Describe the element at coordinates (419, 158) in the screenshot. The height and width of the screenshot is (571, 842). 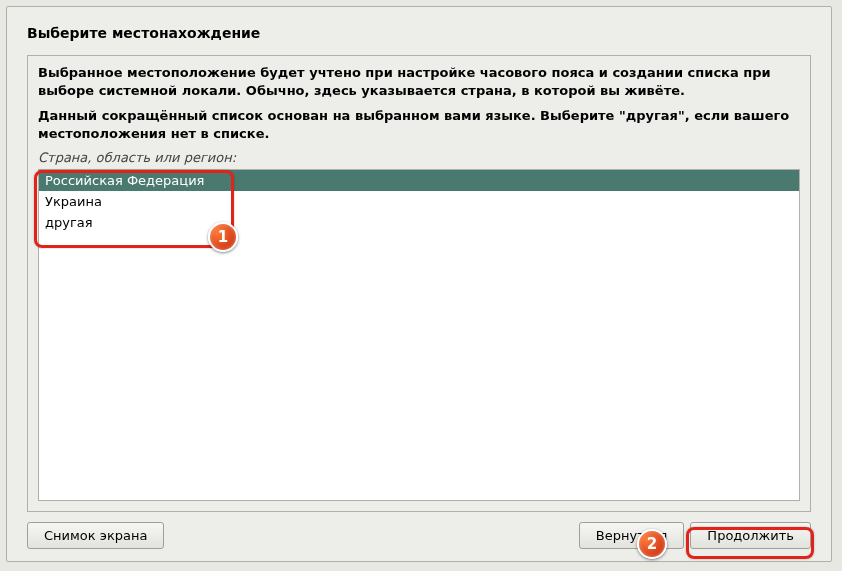
I see `list-label: Страна, область или регион:` at that location.